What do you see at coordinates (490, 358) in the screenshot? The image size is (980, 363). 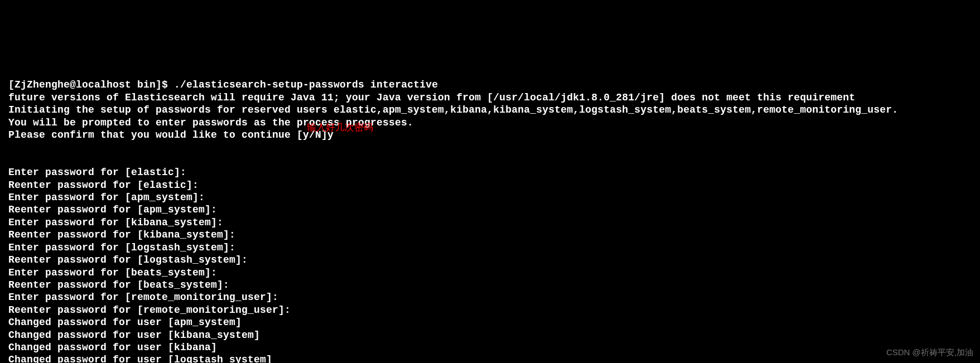 I see `output-line: Changed password for user [logstash_syst…` at bounding box center [490, 358].